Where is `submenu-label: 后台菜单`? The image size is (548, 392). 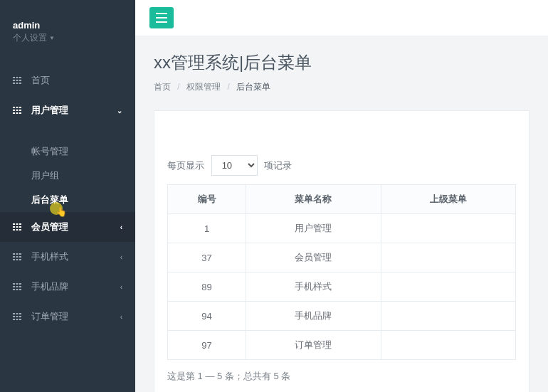
submenu-label: 后台菜单 is located at coordinates (50, 200).